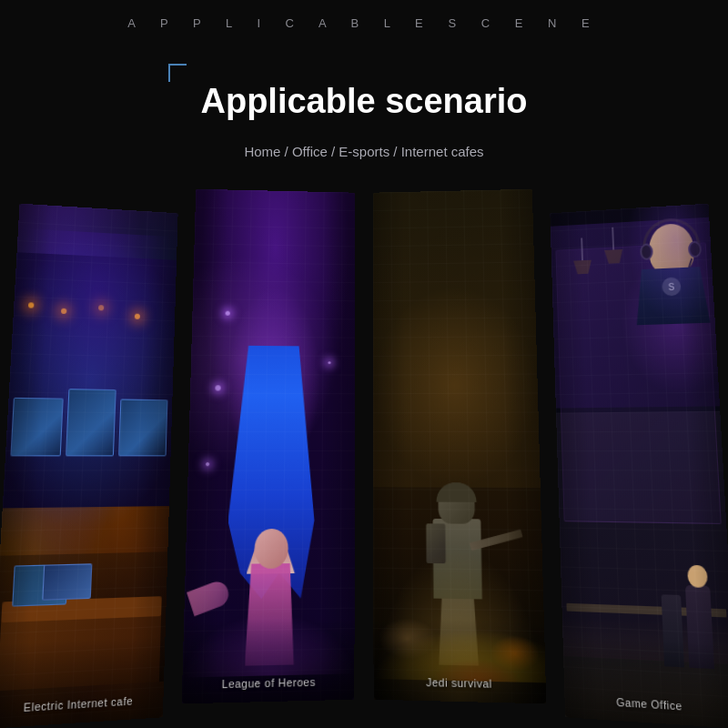  I want to click on main-title: Applicable scenario, so click(364, 102).